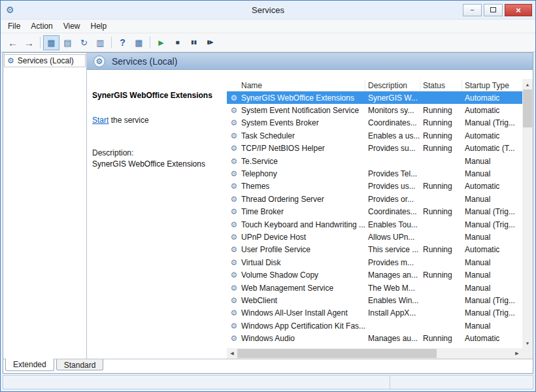 This screenshot has width=536, height=392. I want to click on service-row: ⚙ SynerGIS WebOffice Extensions SynerGIS…, so click(375, 98).